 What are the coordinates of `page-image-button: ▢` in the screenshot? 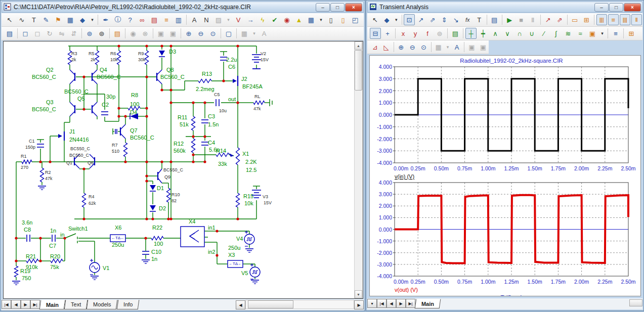 It's located at (229, 33).